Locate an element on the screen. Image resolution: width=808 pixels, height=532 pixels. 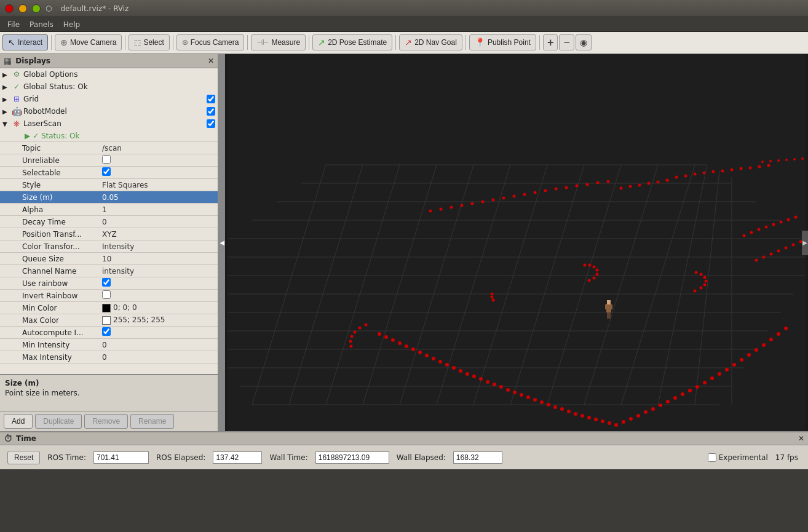
gear-icon-global: ⚙ is located at coordinates (17, 74).